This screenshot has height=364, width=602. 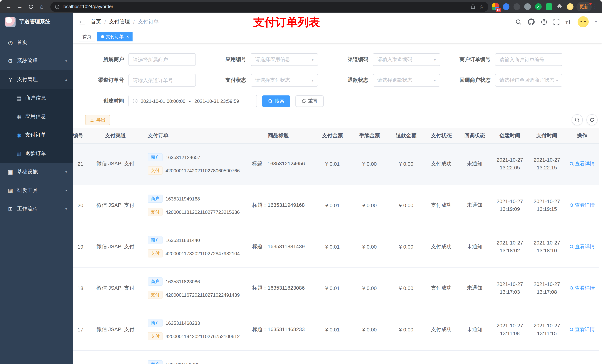 What do you see at coordinates (269, 7) in the screenshot?
I see `address-bar: localhost:1024/pay/order ☆` at bounding box center [269, 7].